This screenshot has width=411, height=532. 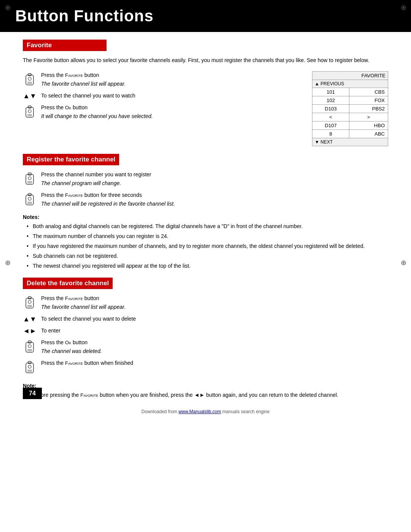 What do you see at coordinates (8, 8) in the screenshot?
I see `crosshair-top-left: ⊕` at bounding box center [8, 8].